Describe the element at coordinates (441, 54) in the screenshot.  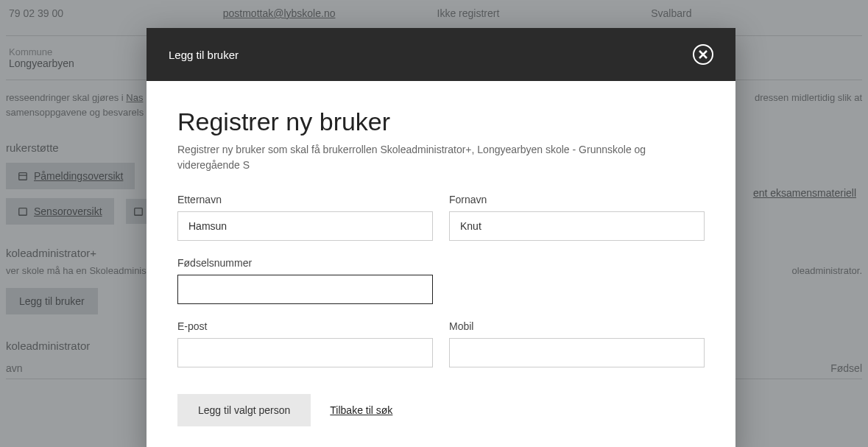
I see `modal-header: Legg til bruker` at that location.